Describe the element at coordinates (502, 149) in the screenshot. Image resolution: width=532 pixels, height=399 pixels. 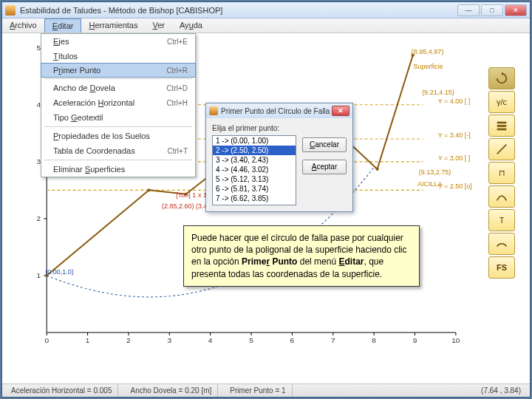
I see `tool-line-icon` at that location.